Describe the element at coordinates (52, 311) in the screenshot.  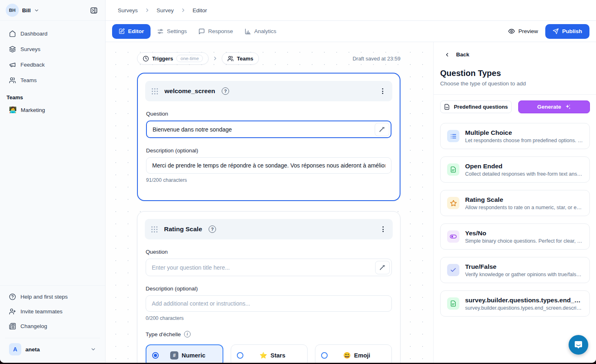
I see `sidebar-item-invite: Invite teammates` at that location.